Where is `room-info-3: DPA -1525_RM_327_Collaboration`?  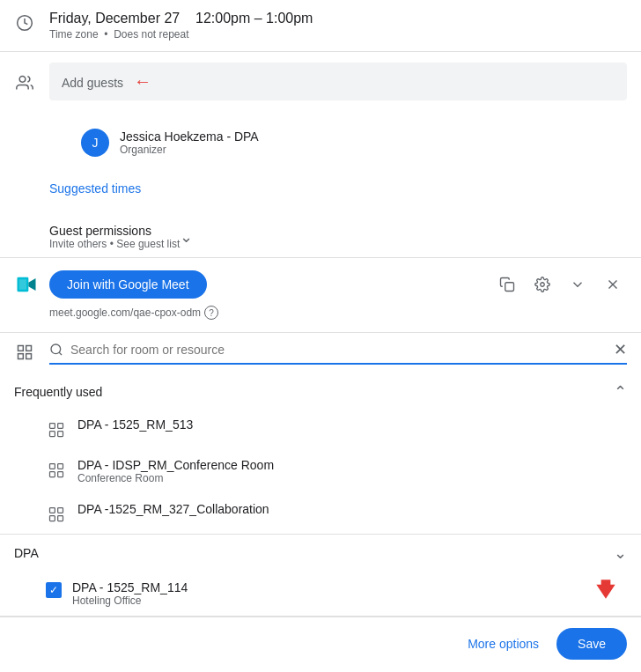
room-info-3: DPA -1525_RM_327_Collaboration is located at coordinates (173, 509).